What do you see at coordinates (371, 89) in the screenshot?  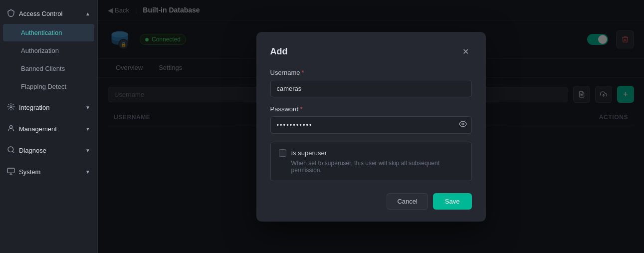 I see `username-input` at bounding box center [371, 89].